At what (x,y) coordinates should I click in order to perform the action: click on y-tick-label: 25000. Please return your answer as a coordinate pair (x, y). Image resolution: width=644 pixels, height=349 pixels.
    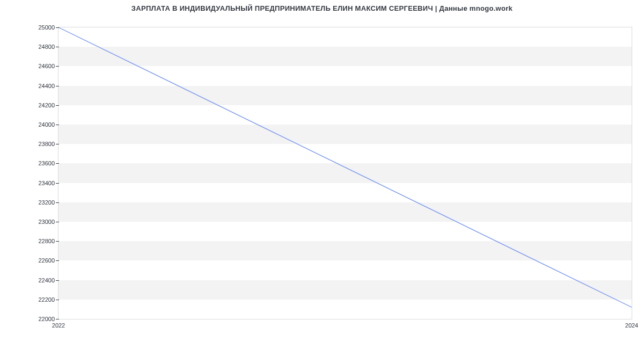
    Looking at the image, I should click on (46, 27).